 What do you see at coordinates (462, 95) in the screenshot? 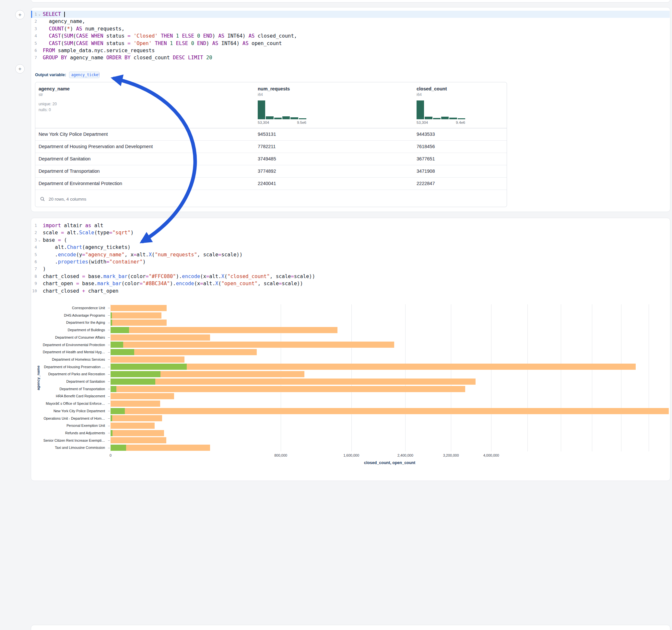
I see `column-type: i64` at bounding box center [462, 95].